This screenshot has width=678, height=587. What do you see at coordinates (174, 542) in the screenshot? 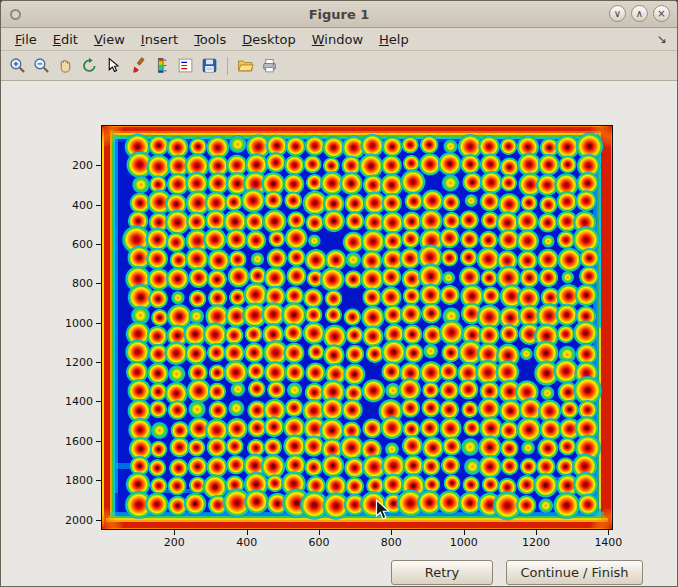
I see `x-tick-label: 200` at bounding box center [174, 542].